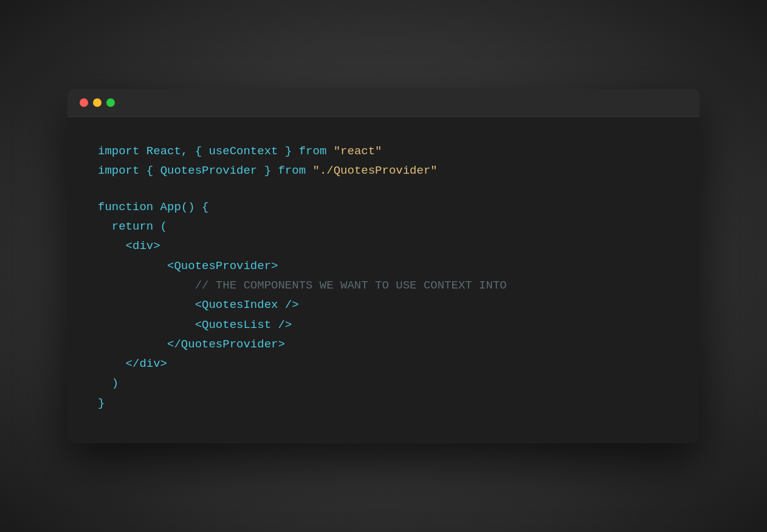  Describe the element at coordinates (97, 103) in the screenshot. I see `minimize-dot` at that location.